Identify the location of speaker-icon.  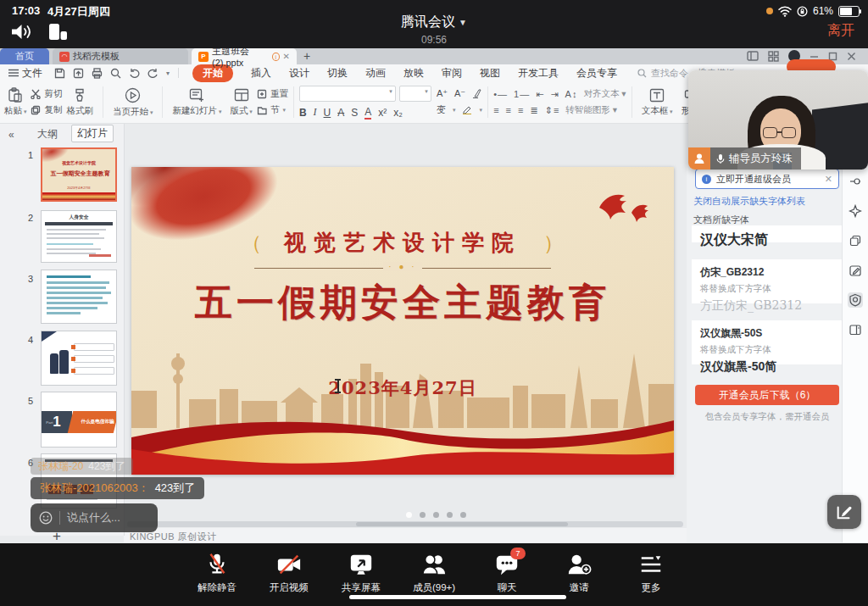
(22, 32).